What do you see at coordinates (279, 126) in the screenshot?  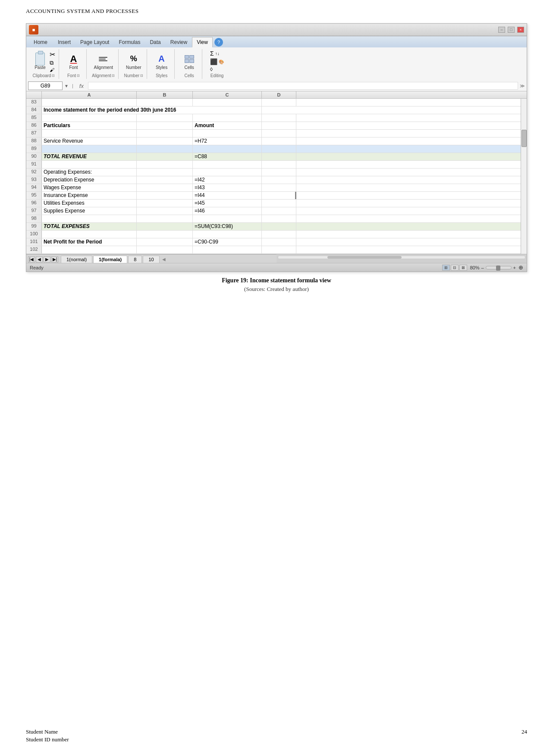 I see `cell-86-d` at bounding box center [279, 126].